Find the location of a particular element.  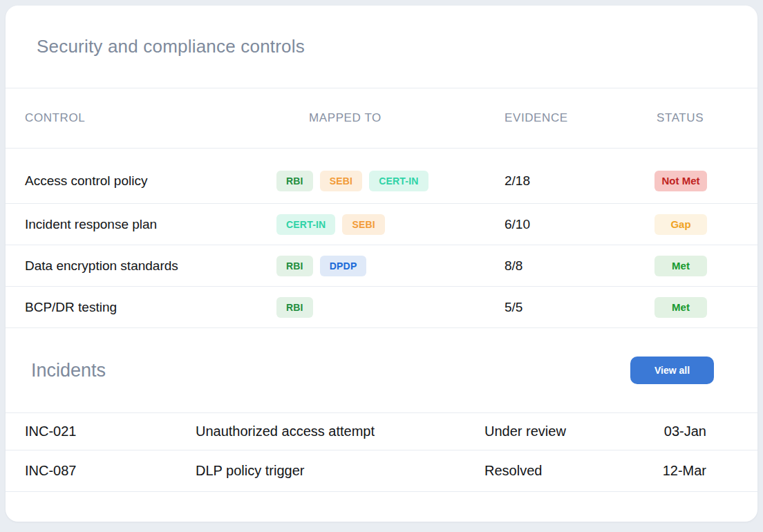

incident-status: Under review is located at coordinates (569, 431).